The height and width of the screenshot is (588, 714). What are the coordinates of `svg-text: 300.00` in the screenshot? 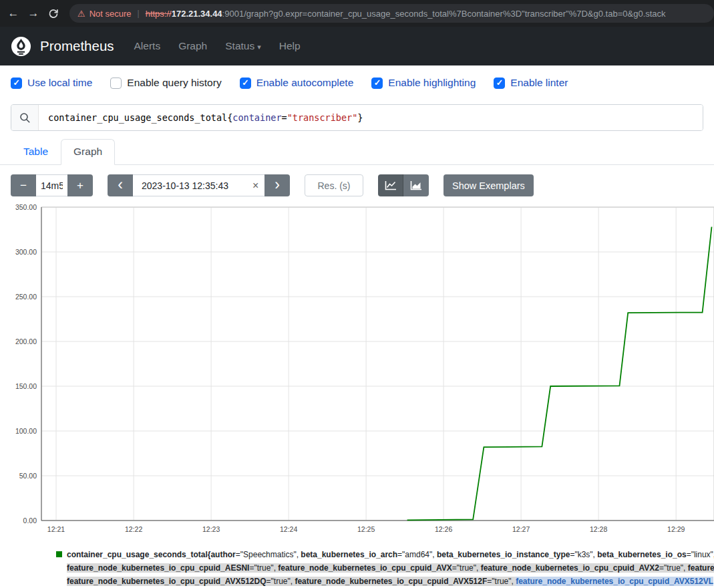 It's located at (26, 252).